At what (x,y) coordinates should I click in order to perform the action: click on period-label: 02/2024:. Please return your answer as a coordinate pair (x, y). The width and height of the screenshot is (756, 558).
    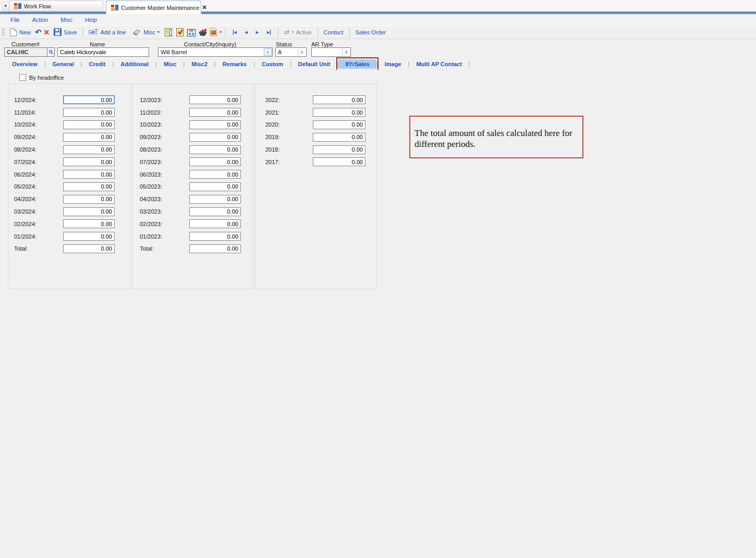
    Looking at the image, I should click on (39, 224).